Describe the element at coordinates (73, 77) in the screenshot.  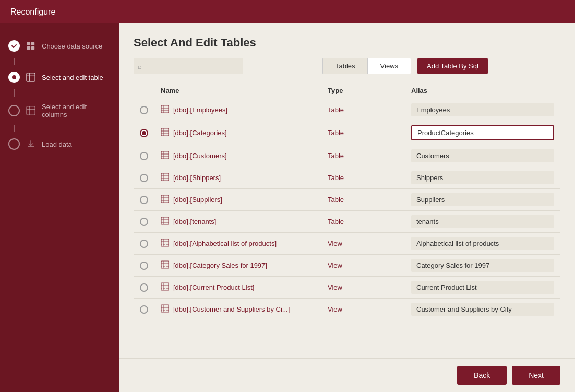
I see `sidebar-label-2: Select and edit table` at that location.